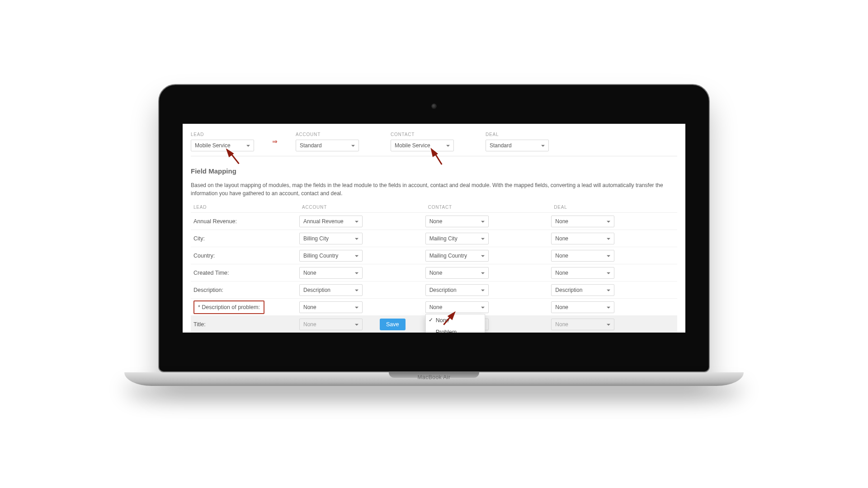  Describe the element at coordinates (457, 255) in the screenshot. I see `contact-field-select: Mailing Country` at that location.